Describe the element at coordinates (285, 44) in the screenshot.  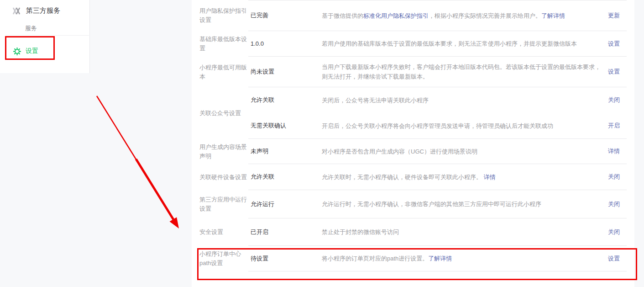
I see `row-value: 1.0.0` at that location.